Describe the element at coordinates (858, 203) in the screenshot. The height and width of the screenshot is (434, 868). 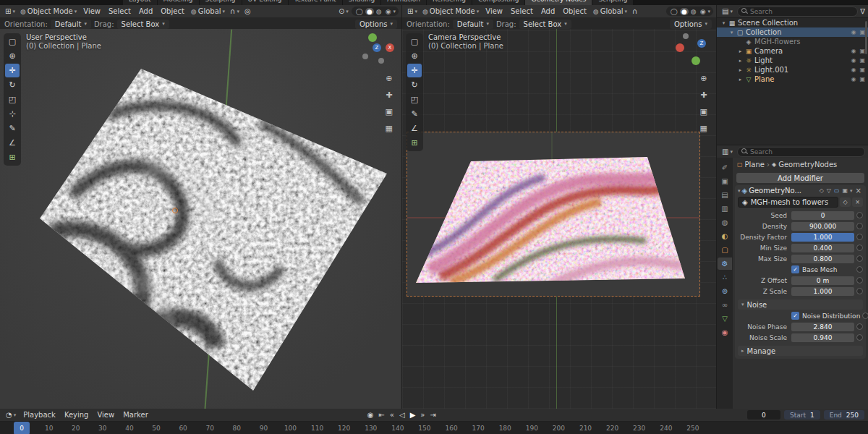
I see `unlink-button: ×` at that location.